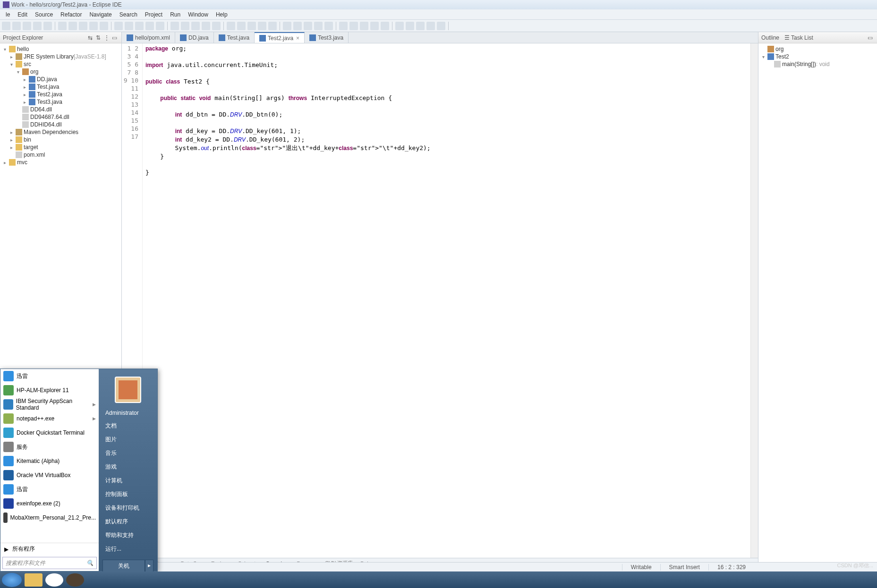 The image size is (877, 588). I want to click on start-right-item: 控制面板, so click(128, 495).